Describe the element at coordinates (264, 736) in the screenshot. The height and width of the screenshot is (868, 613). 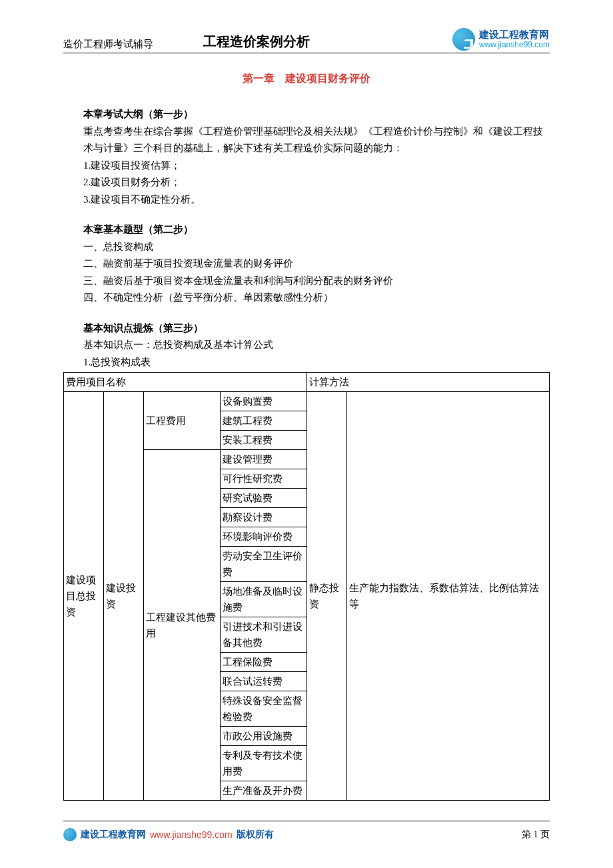
I see `cell-item: 市政公用设施费` at that location.